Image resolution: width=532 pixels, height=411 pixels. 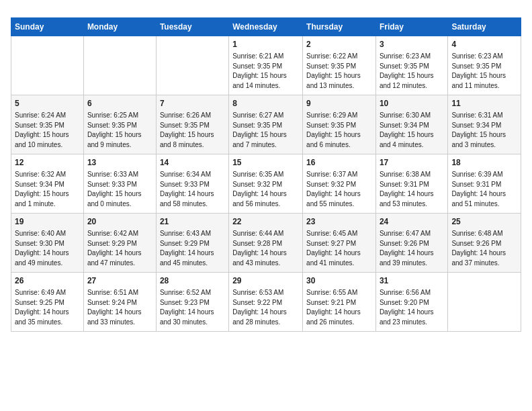 What do you see at coordinates (412, 222) in the screenshot?
I see `day-number: 24` at bounding box center [412, 222].